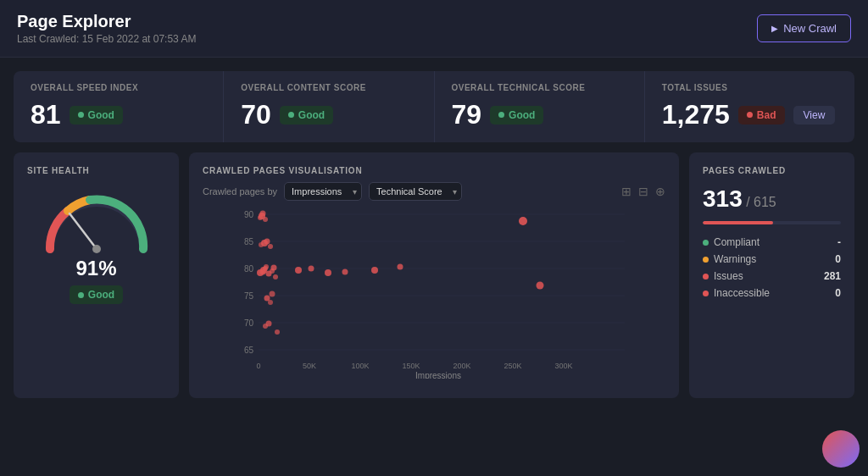  What do you see at coordinates (249, 351) in the screenshot?
I see `svg-text: 65` at bounding box center [249, 351].